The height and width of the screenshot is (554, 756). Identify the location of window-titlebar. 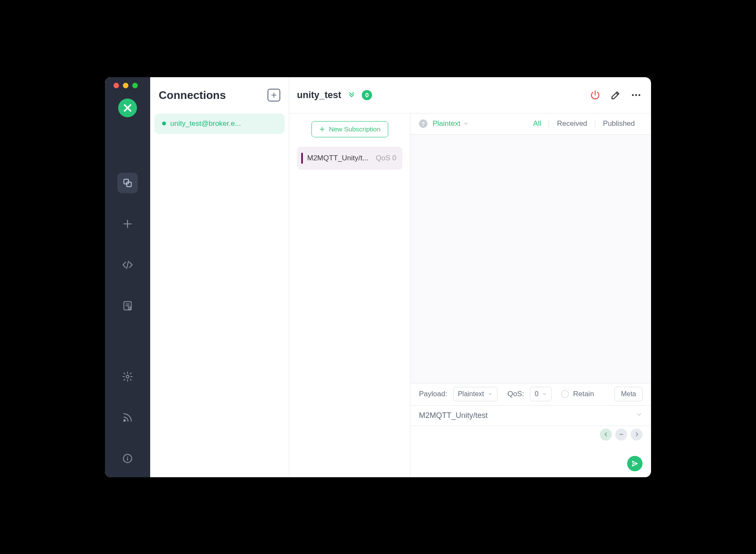
(121, 86).